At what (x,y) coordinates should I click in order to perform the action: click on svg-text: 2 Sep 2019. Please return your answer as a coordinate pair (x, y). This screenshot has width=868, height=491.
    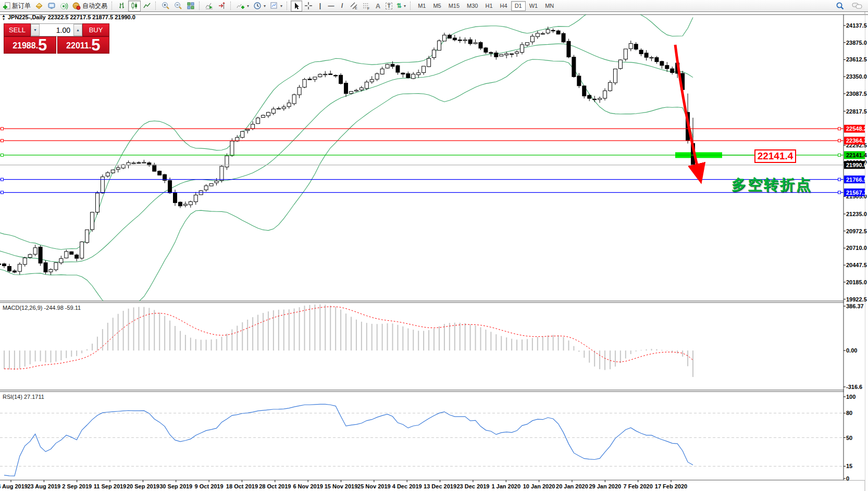
    Looking at the image, I should click on (77, 486).